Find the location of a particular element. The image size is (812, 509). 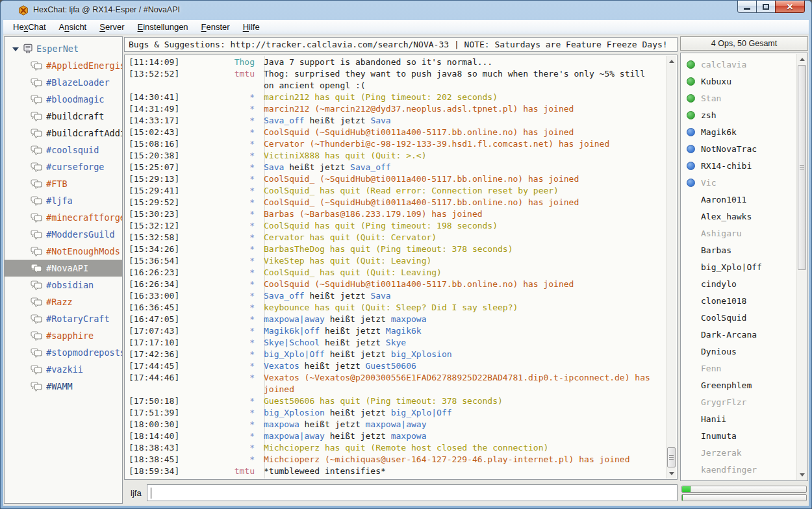

channel-label: #FTB is located at coordinates (57, 184).